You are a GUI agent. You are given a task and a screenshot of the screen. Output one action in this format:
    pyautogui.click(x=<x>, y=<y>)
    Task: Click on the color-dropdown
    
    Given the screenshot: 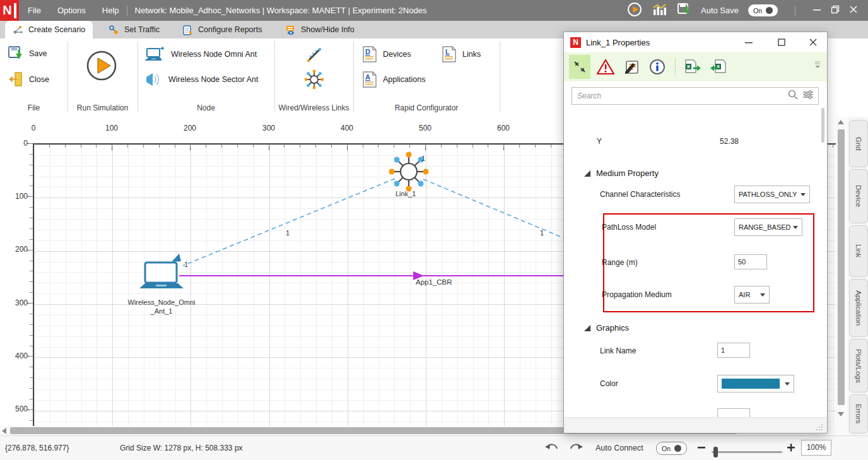 What is the action you would take?
    pyautogui.click(x=756, y=384)
    